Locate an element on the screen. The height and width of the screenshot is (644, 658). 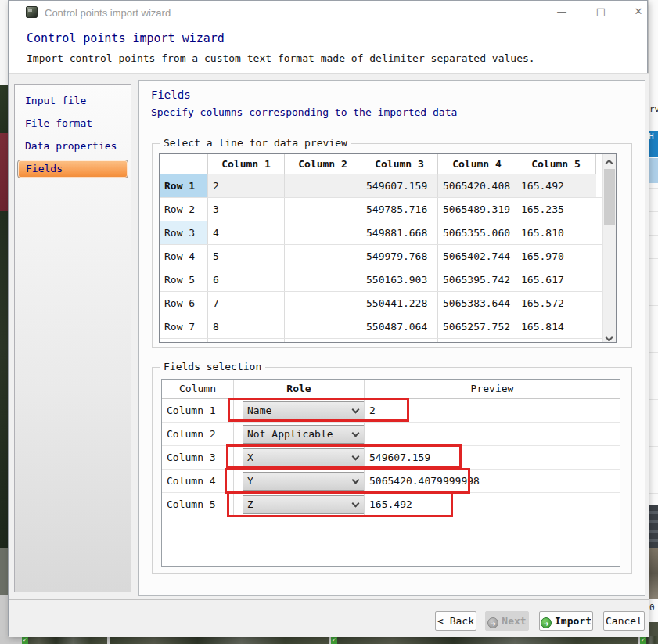
column-header: Preview is located at coordinates (492, 389).